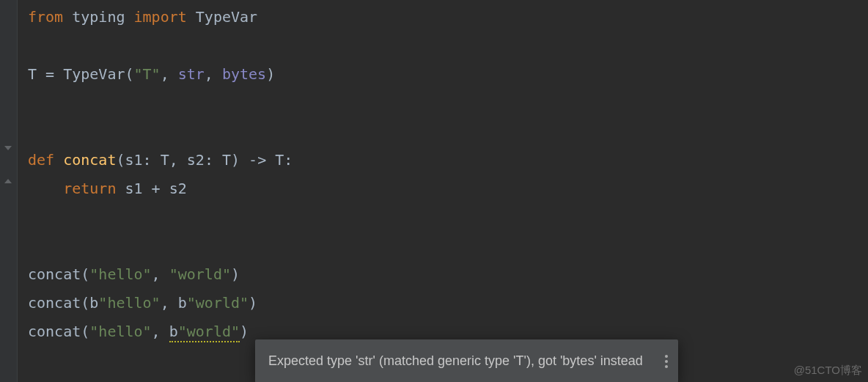 This screenshot has height=382, width=868. I want to click on keyword-def: def, so click(41, 160).